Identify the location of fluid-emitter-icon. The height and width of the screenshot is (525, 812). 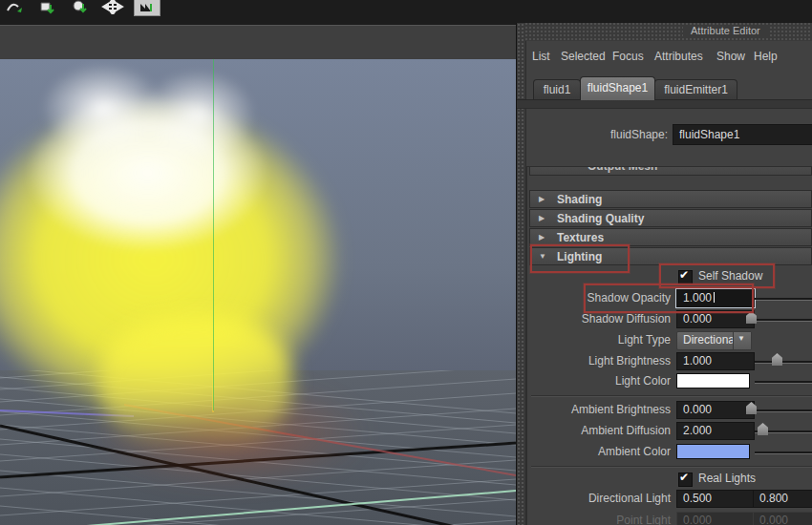
(80, 8).